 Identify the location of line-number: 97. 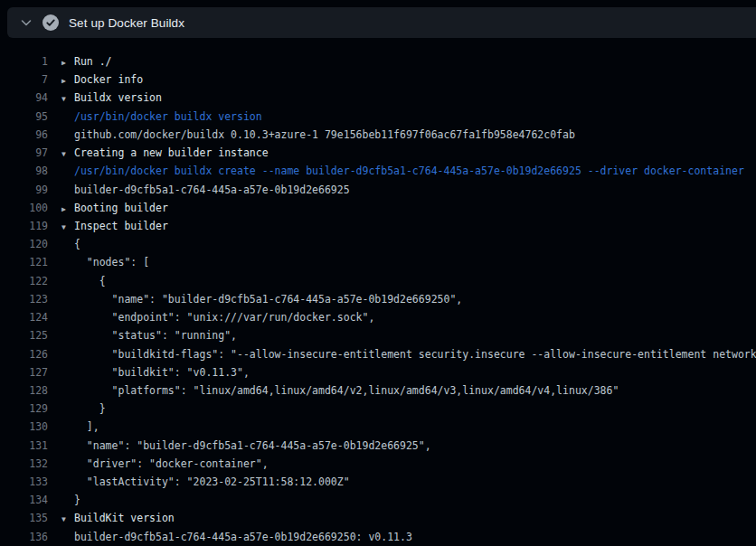
(24, 153).